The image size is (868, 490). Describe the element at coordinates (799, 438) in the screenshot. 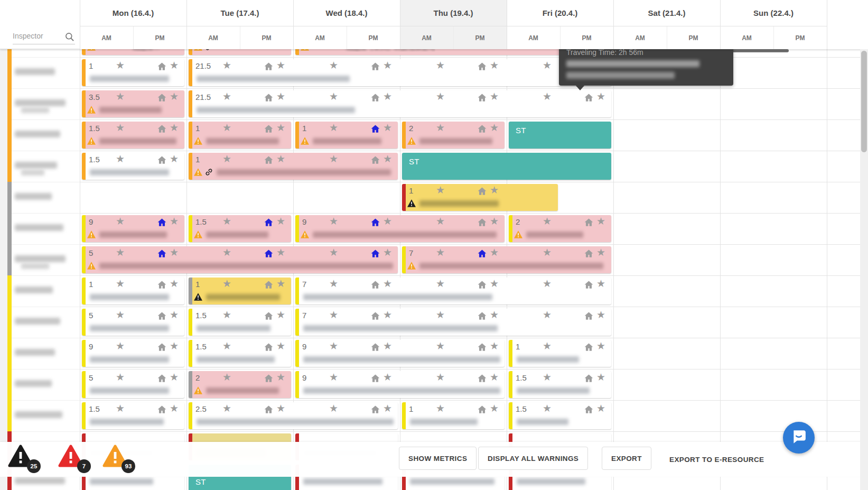

I see `chat-widget-button` at that location.